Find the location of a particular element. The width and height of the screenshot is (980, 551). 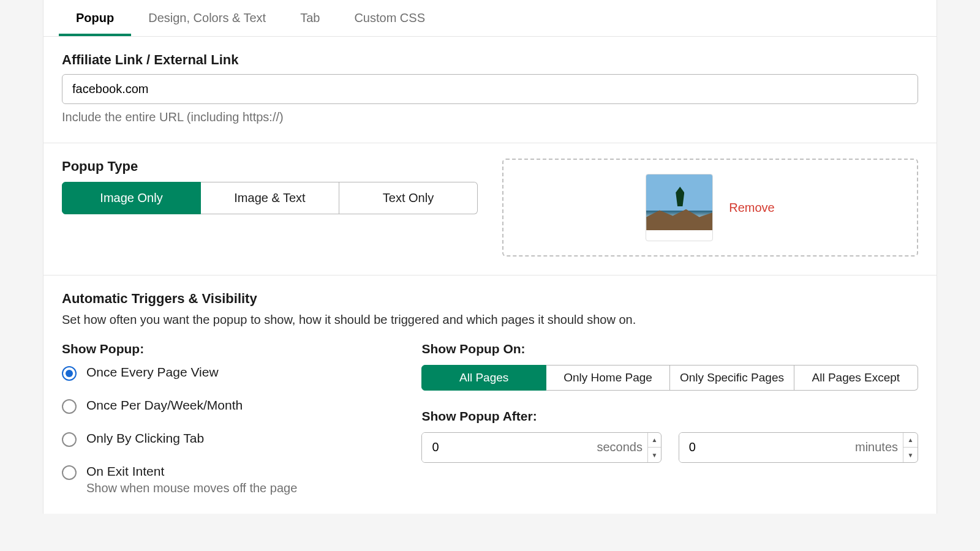

radio-label: Once Per Day/Week/Month is located at coordinates (164, 405).